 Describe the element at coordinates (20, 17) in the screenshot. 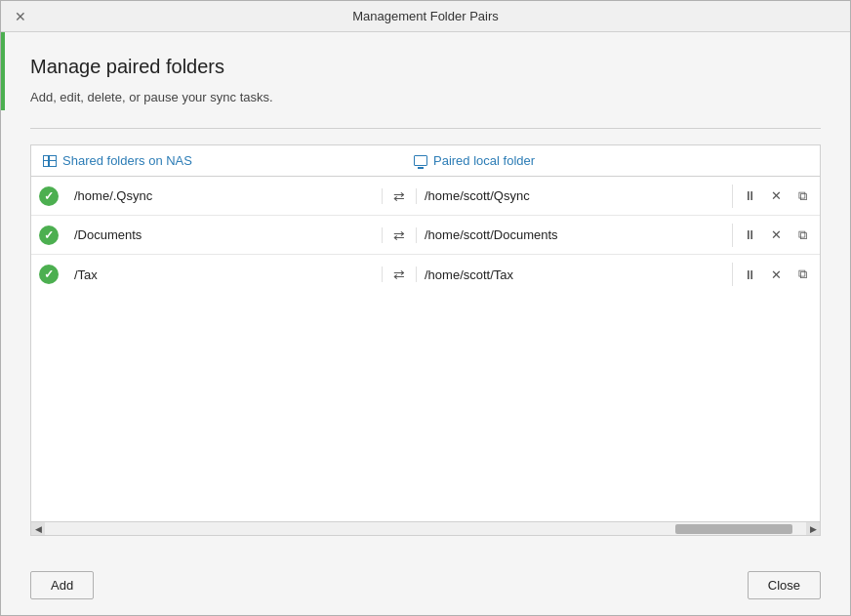

I see `close-icon: ✕` at that location.